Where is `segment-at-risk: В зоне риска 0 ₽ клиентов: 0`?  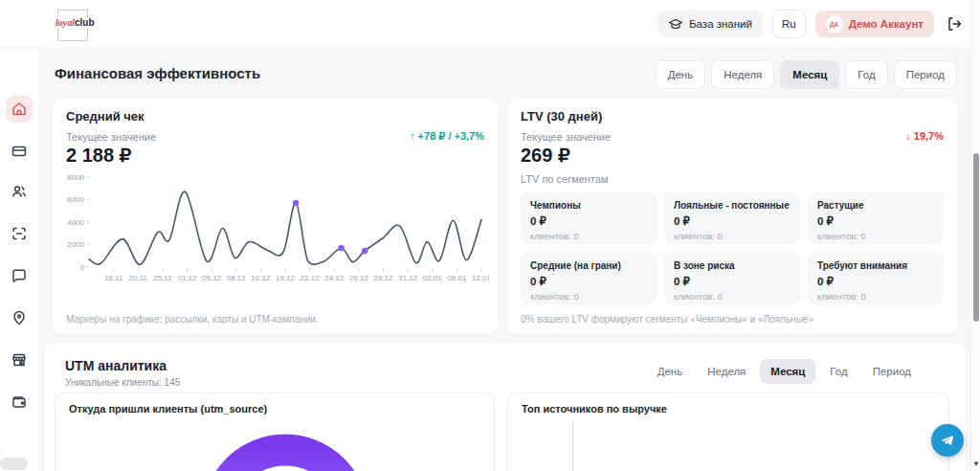
segment-at-risk: В зоне риска 0 ₽ клиентов: 0 is located at coordinates (732, 278).